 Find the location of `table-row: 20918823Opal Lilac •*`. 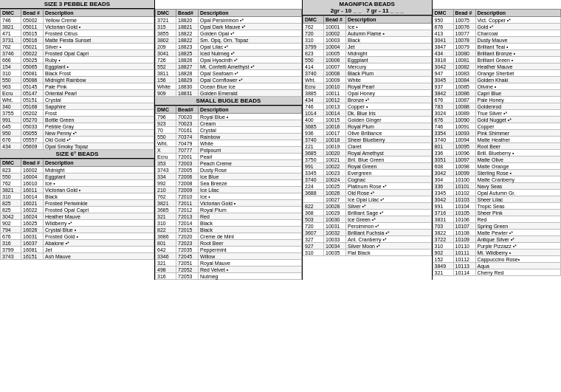

table-row: 20918823Opal Lilac •* is located at coordinates (229, 47).